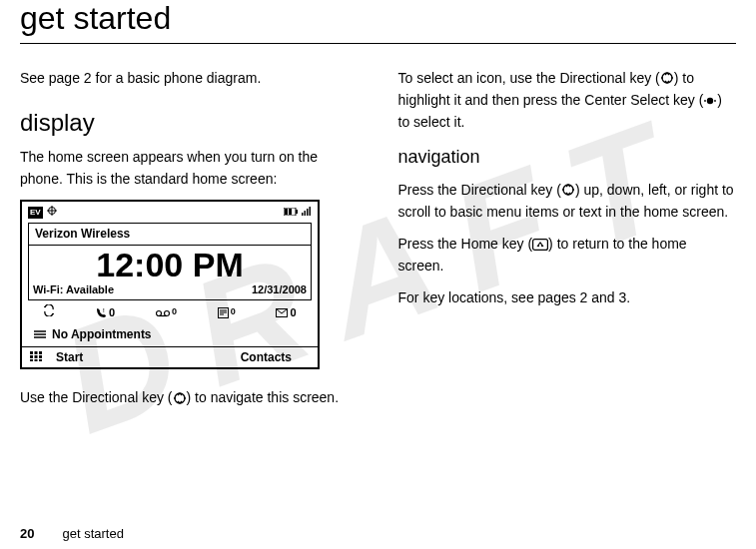  Describe the element at coordinates (49, 313) in the screenshot. I see `sync-icon` at that location.